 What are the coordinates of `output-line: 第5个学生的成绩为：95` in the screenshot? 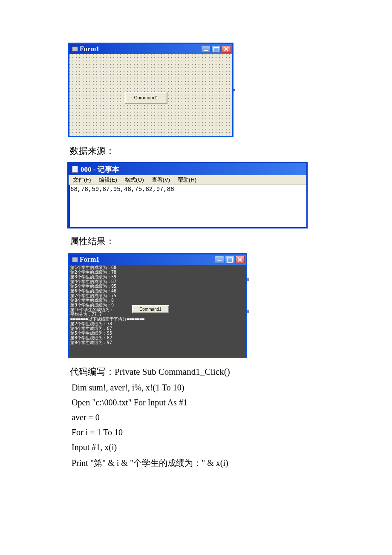 It's located at (158, 286).